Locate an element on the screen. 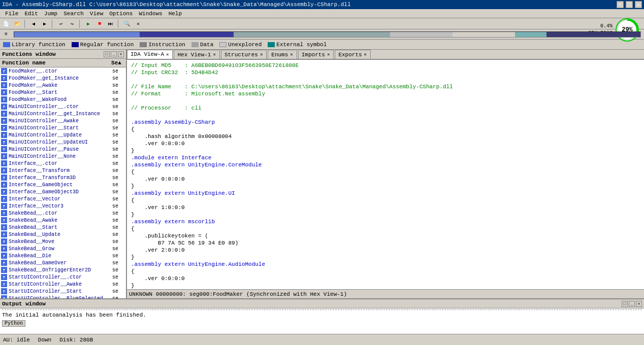 This screenshot has height=345, width=644. list-item: f Interface__Transform se is located at coordinates (63, 170).